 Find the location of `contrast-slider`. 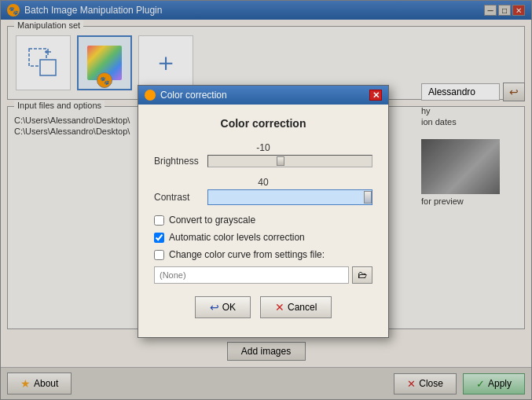

contrast-slider is located at coordinates (290, 197).